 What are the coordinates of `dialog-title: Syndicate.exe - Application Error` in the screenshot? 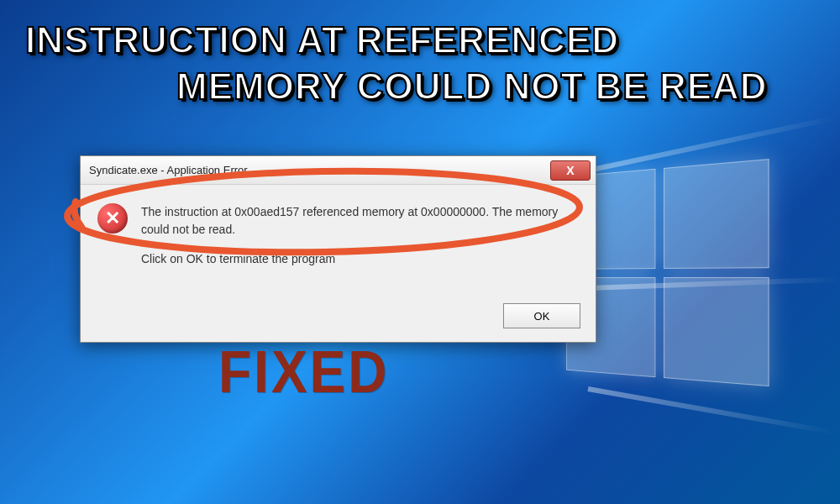 It's located at (168, 170).